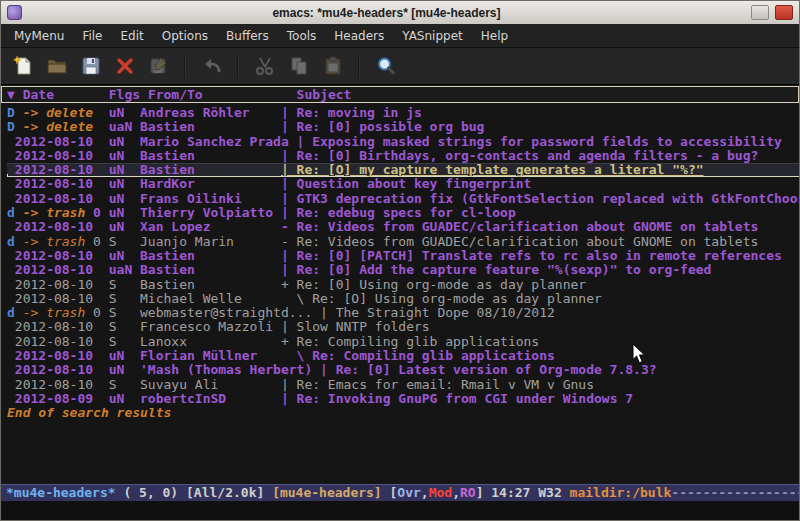 This screenshot has height=521, width=800. I want to click on message-subject: \ Re: [O] Using org-mode as day planner, so click(540, 299).